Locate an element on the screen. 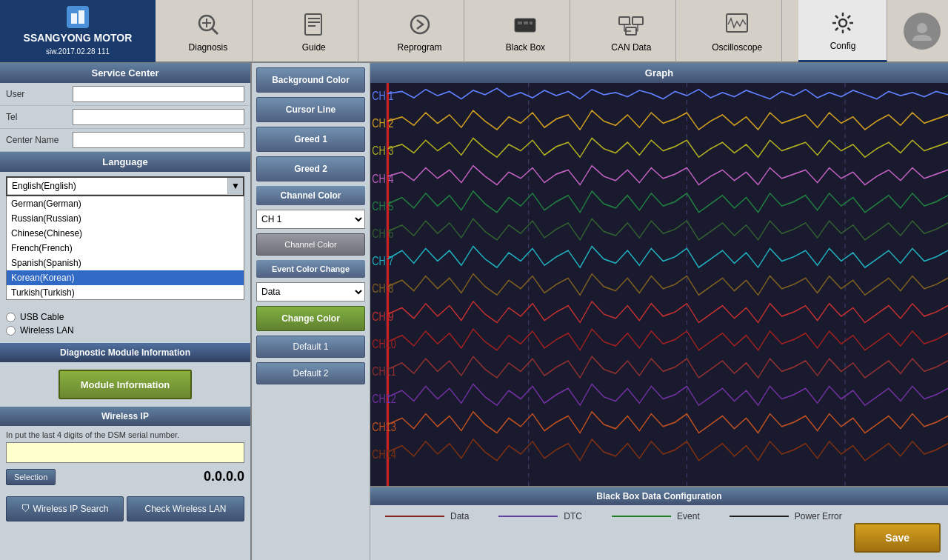 The image size is (948, 560). language-select-wrapper: English(English) ▼ is located at coordinates (125, 187).